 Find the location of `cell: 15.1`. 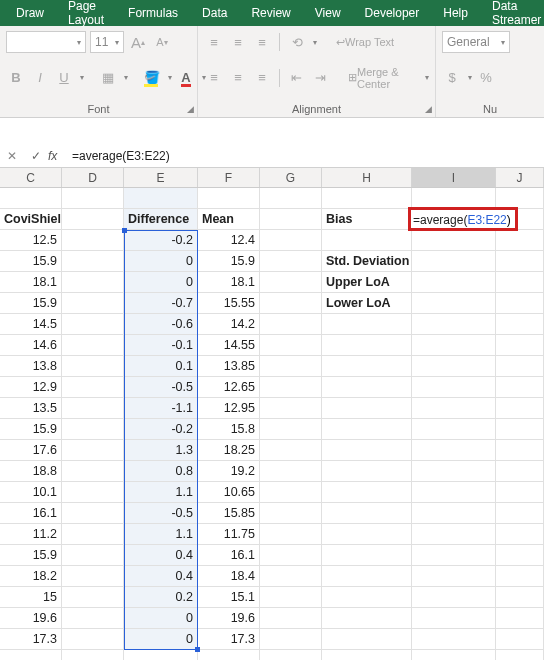

cell: 15.1 is located at coordinates (229, 598).